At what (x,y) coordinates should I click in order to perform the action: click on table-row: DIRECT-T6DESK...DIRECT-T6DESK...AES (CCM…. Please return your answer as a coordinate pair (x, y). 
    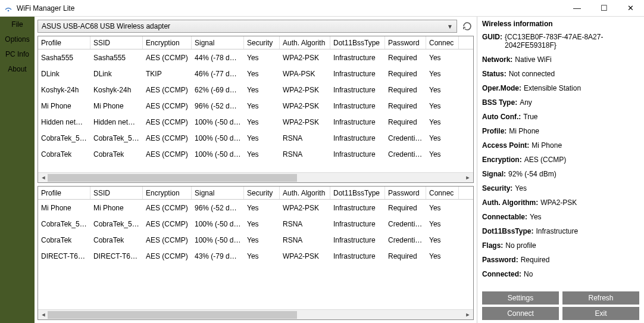
    Looking at the image, I should click on (256, 256).